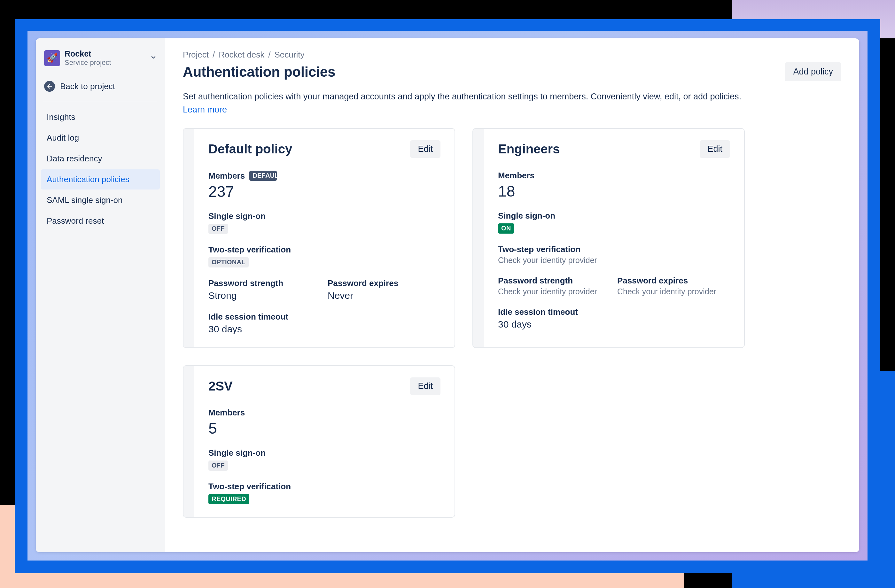  What do you see at coordinates (324, 192) in the screenshot?
I see `members-count: 237` at bounding box center [324, 192].